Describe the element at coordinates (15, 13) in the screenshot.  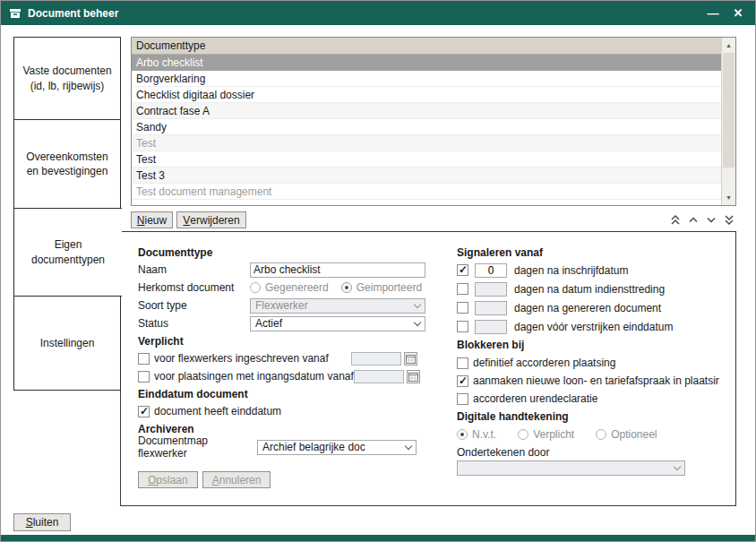
I see `documents-icon` at that location.